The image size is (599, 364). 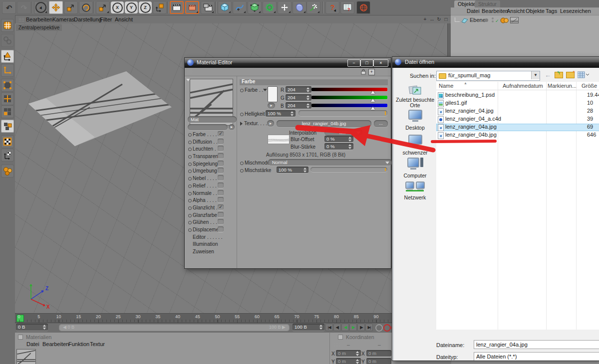 What do you see at coordinates (584, 75) in the screenshot?
I see `view-menu-icon` at bounding box center [584, 75].